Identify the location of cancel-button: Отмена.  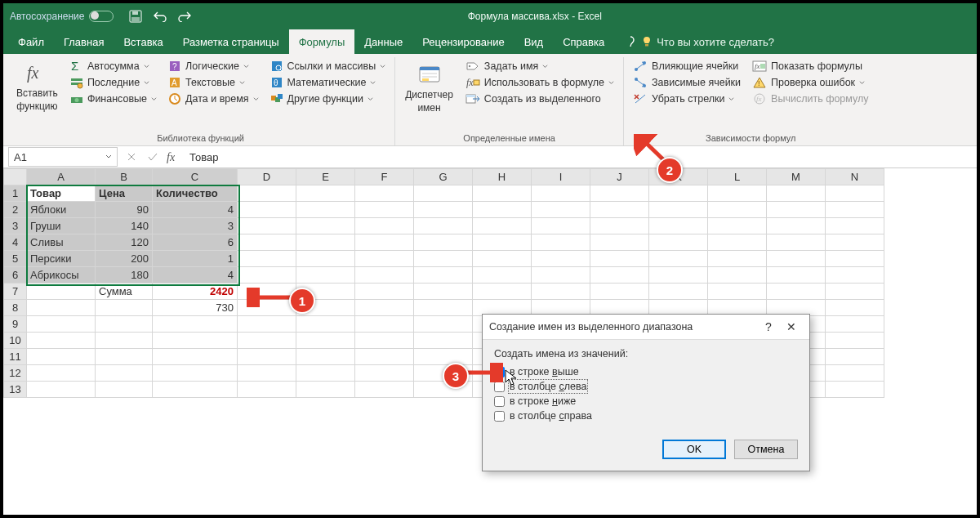
(766, 449).